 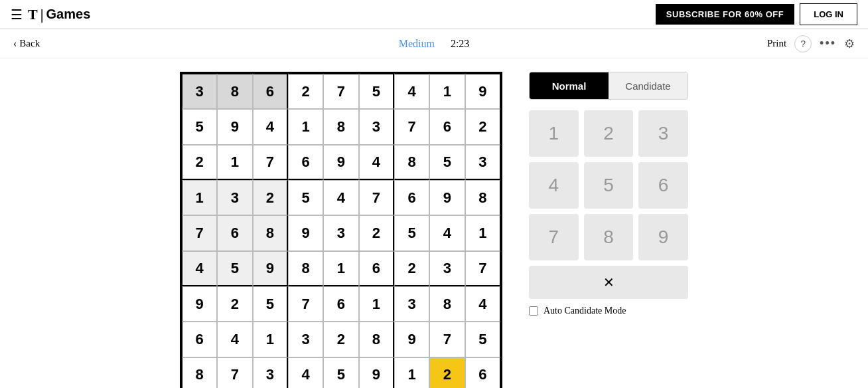 What do you see at coordinates (534, 311) in the screenshot?
I see `auto-candidate-checkbox` at bounding box center [534, 311].